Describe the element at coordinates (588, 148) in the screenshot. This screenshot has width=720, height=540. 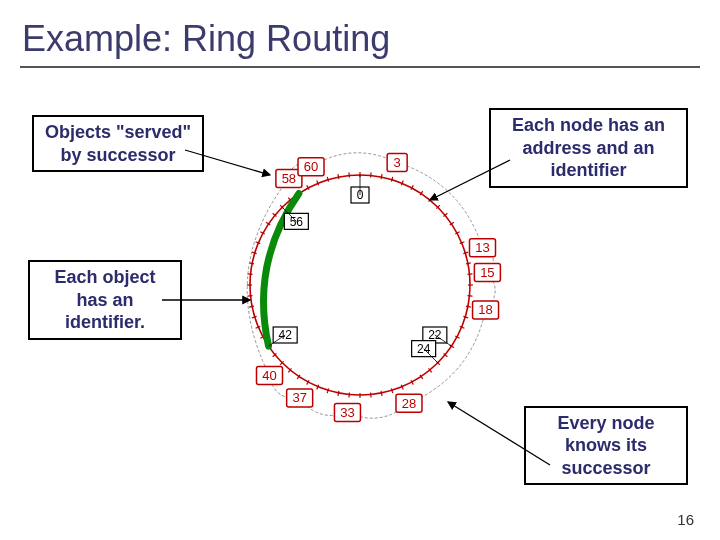
I see `callout-node-address: Each node has an address and an identifi…` at that location.